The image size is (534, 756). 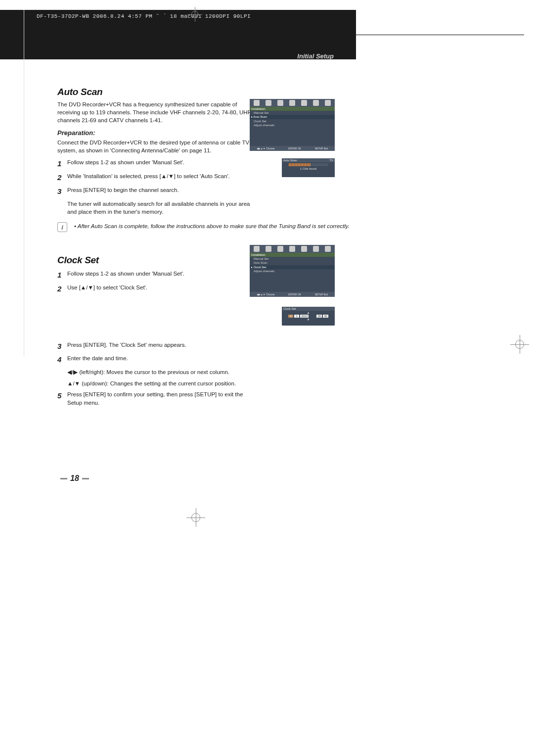 What do you see at coordinates (161, 399) in the screenshot?
I see `step-text: Press [ENTER] to confirm your setting, t…` at bounding box center [161, 399].